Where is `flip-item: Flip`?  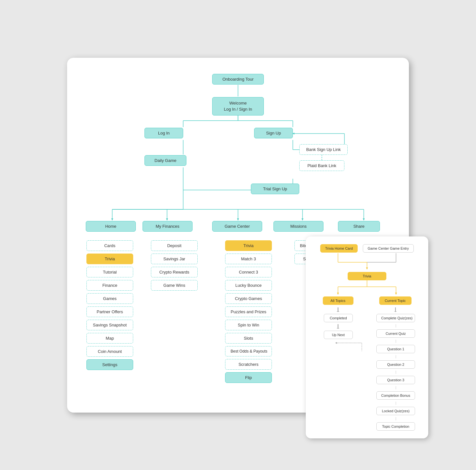
flip-item: Flip is located at coordinates (248, 377).